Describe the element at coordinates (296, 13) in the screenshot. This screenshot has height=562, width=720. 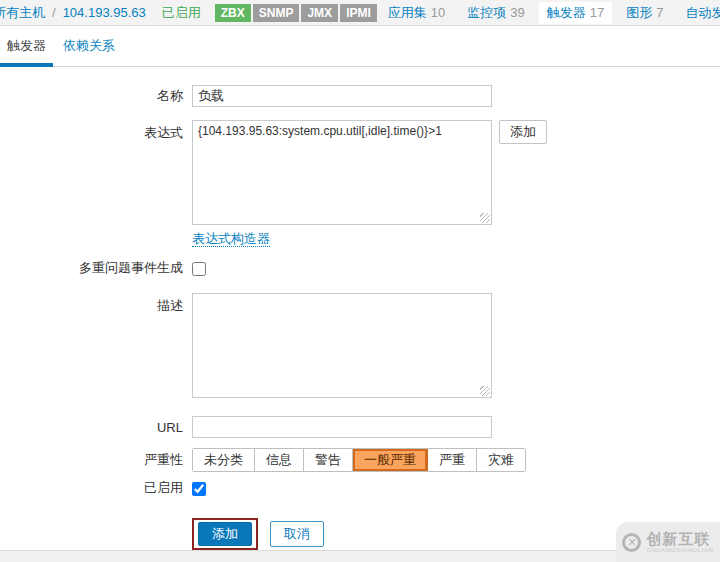
I see `interface-availability-badges: ZBX SNMP JMX IPMI` at that location.